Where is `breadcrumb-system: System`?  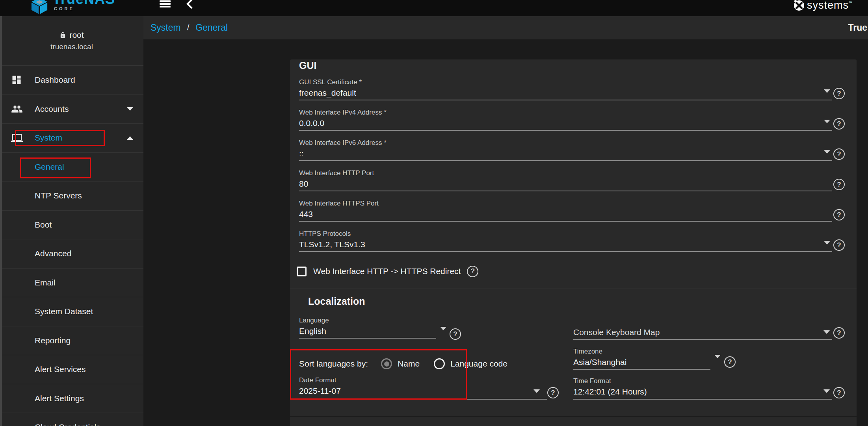 breadcrumb-system: System is located at coordinates (165, 28).